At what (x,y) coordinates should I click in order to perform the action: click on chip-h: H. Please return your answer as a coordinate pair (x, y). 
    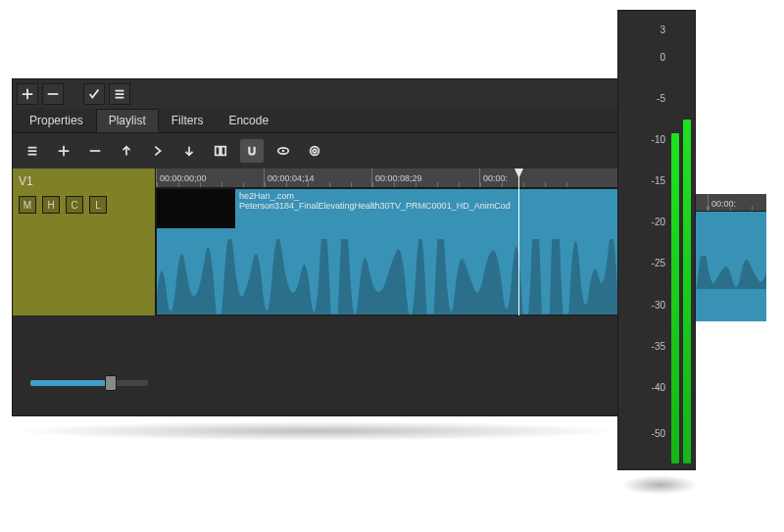
    Looking at the image, I should click on (51, 205).